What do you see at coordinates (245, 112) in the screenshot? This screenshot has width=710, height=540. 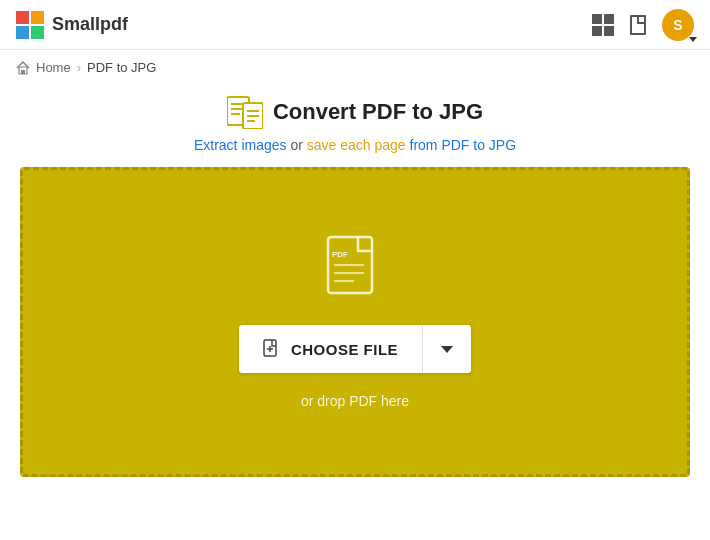 I see `convert-icon` at bounding box center [245, 112].